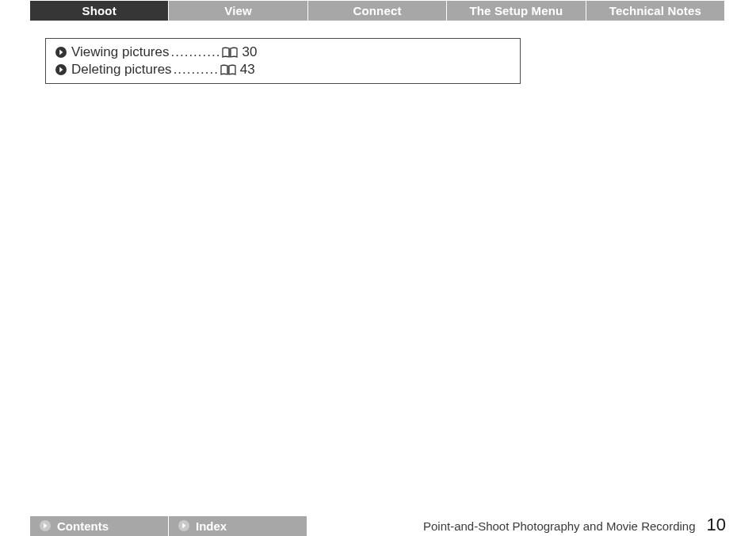 The height and width of the screenshot is (536, 756). I want to click on contents-button: Contents, so click(99, 526).